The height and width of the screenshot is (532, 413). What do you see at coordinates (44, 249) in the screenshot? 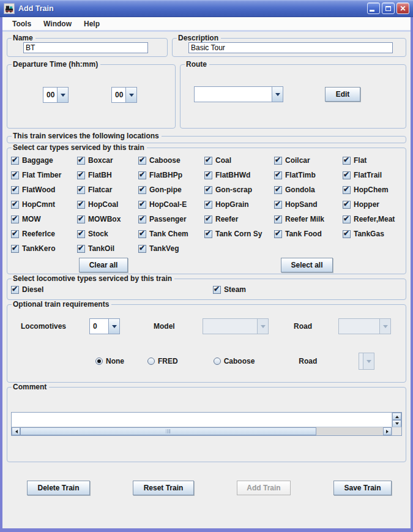
I see `checkbox-cartype-tankkero: TankKero` at bounding box center [44, 249].